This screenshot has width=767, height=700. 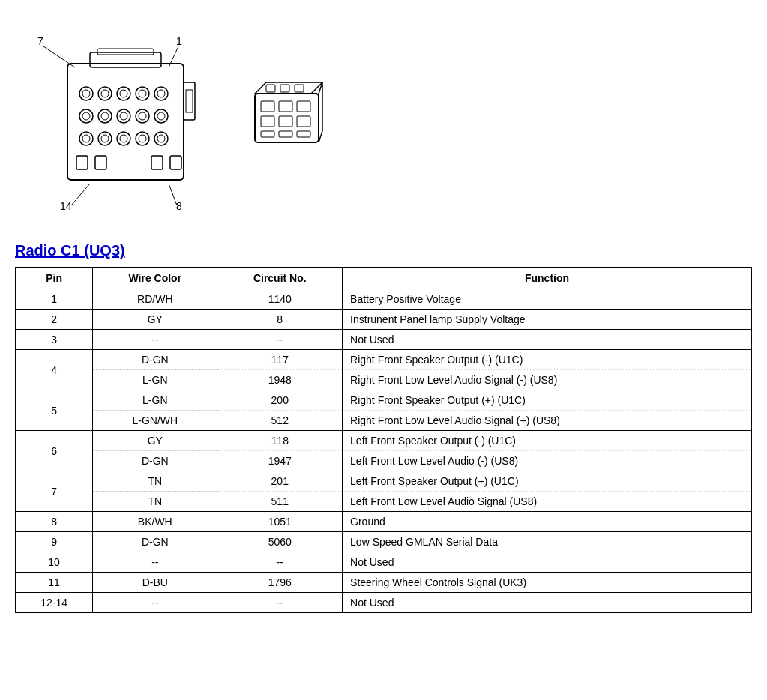 What do you see at coordinates (280, 421) in the screenshot?
I see `cell-circuit-no: 512` at bounding box center [280, 421].